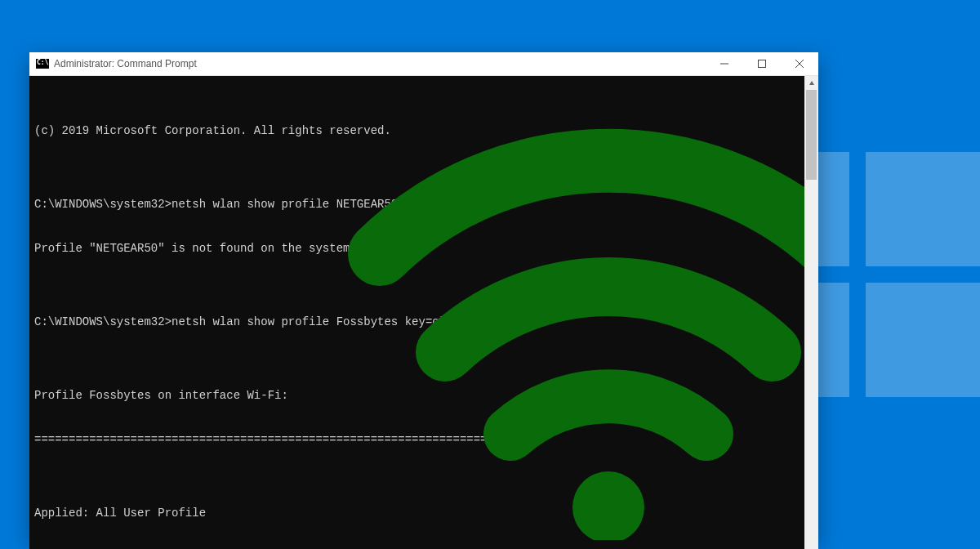  What do you see at coordinates (416, 131) in the screenshot?
I see `console-line: (c) 2019 Microsoft Corporation. All righ…` at bounding box center [416, 131].